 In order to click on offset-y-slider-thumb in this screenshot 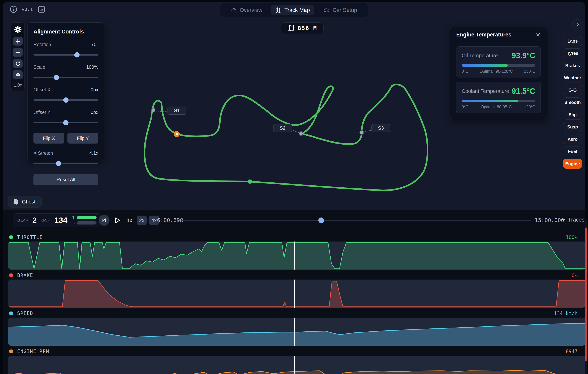, I will do `click(66, 123)`.